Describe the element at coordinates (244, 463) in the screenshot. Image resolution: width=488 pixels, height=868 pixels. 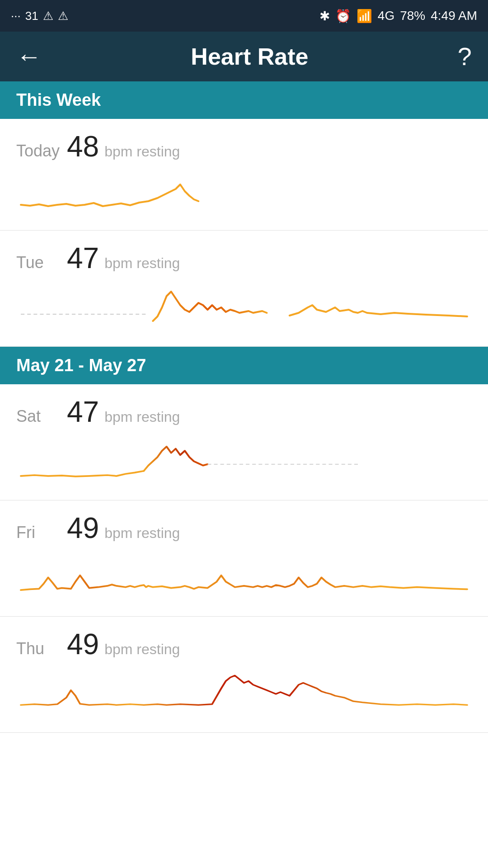
I see `chart-sat` at that location.